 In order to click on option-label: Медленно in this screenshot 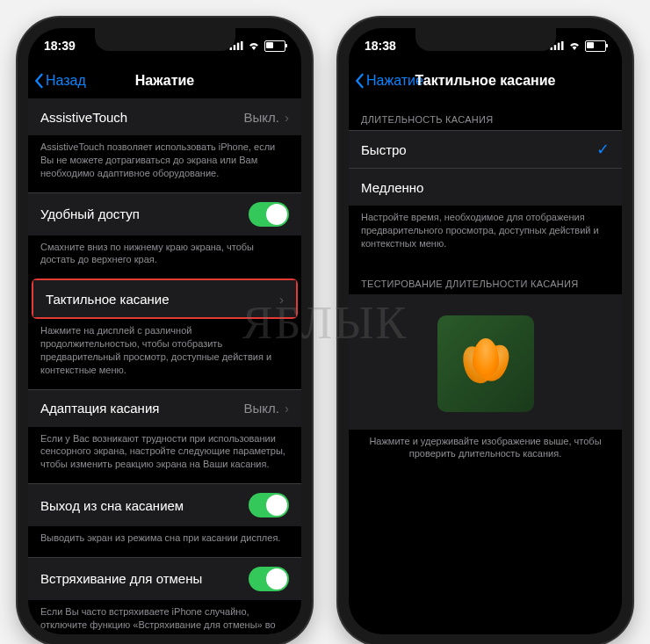, I will do `click(392, 188)`.